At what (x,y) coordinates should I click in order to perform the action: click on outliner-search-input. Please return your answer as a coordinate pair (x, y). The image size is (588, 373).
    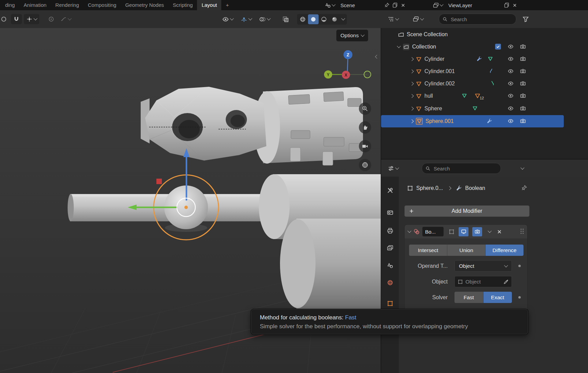
    Looking at the image, I should click on (481, 19).